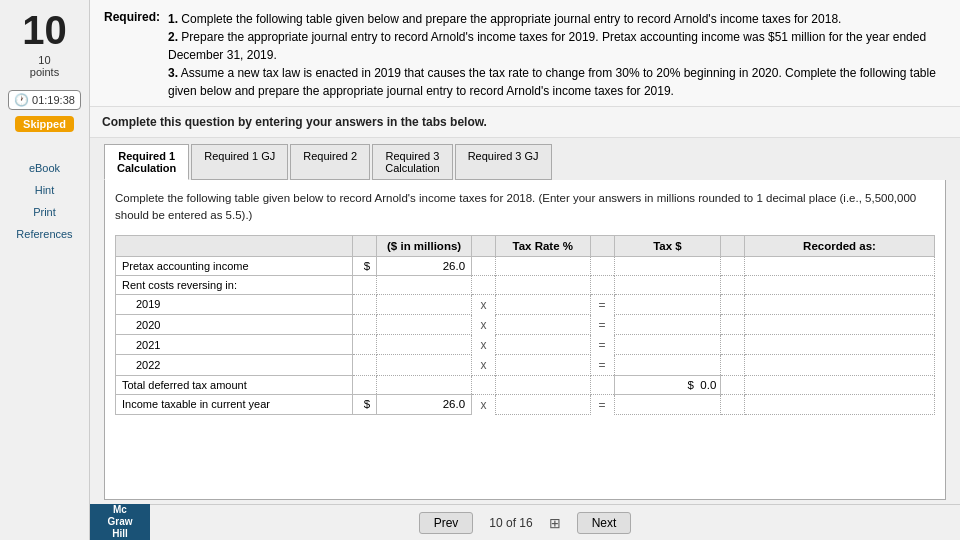 This screenshot has height=540, width=960. Describe the element at coordinates (44, 168) in the screenshot. I see `sidebar-item-ebook: eBook` at that location.